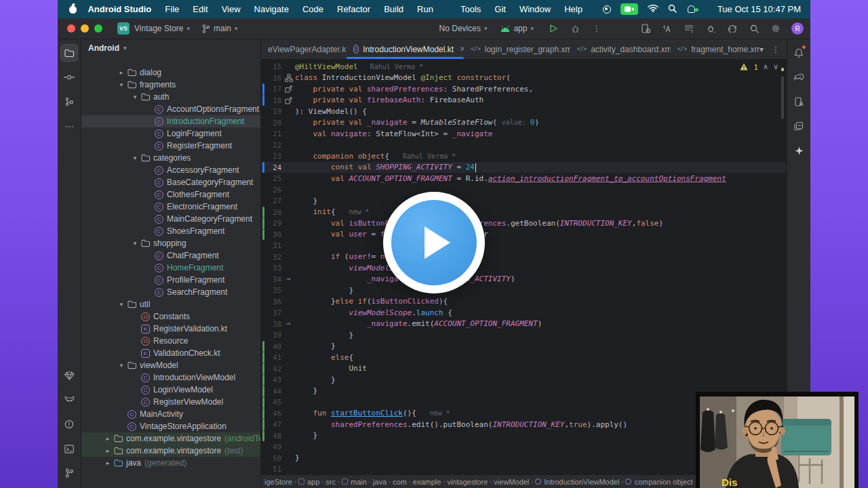  Describe the element at coordinates (171, 463) in the screenshot. I see `tree-item-java-generated: ▸java(generated)` at that location.